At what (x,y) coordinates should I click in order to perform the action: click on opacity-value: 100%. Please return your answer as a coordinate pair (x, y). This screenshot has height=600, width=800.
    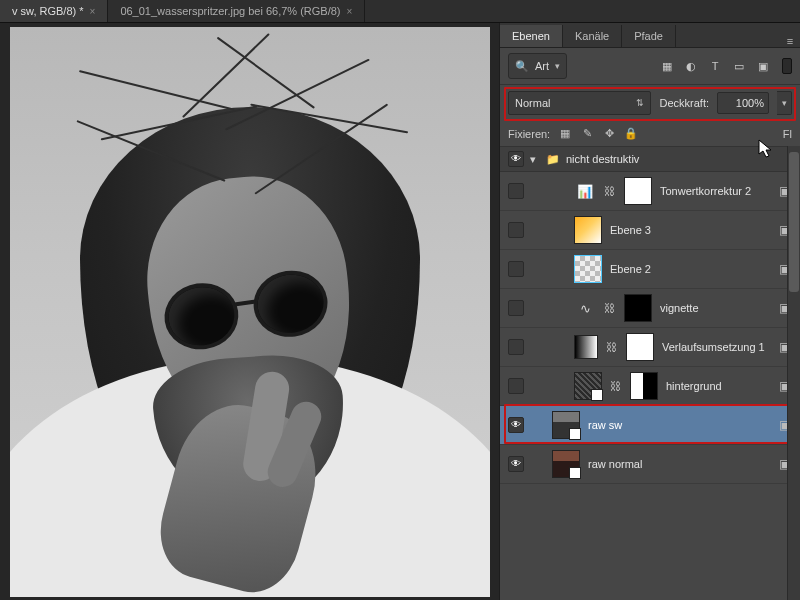
    Looking at the image, I should click on (750, 103).